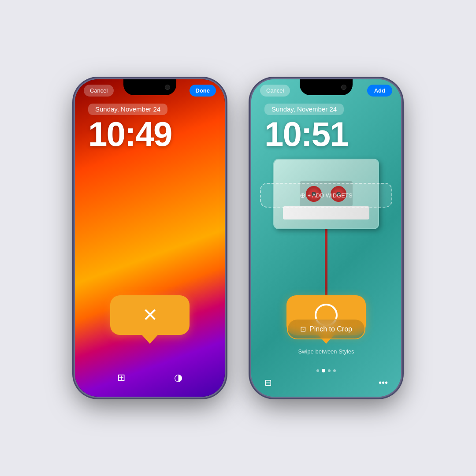  What do you see at coordinates (150, 315) in the screenshot?
I see `bubble-body: ✕` at bounding box center [150, 315].